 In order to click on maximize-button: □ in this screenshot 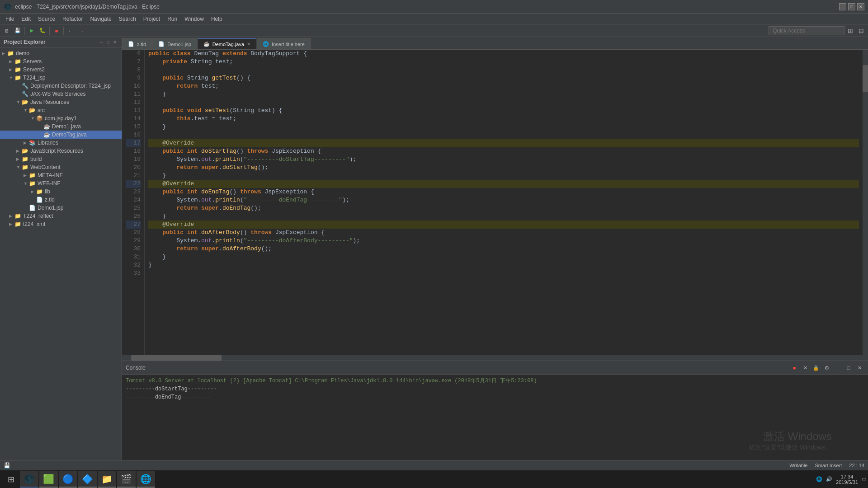, I will do `click(852, 7)`.